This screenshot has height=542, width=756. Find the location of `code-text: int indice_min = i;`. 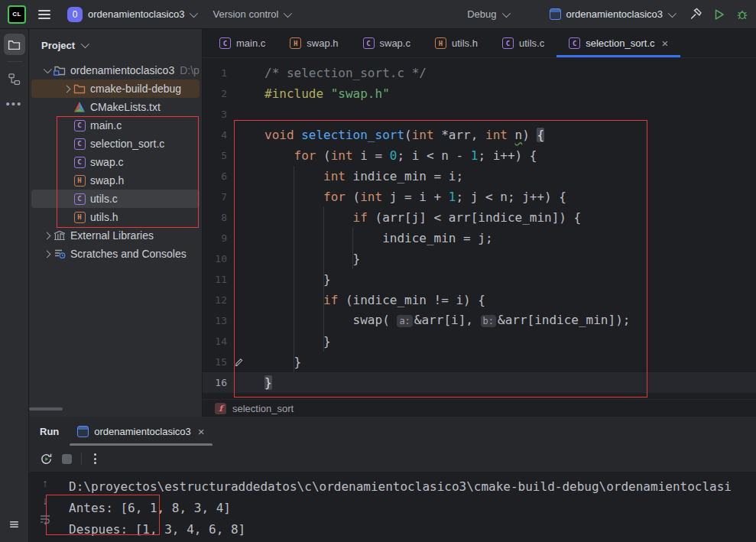

code-text: int indice_min = i; is located at coordinates (353, 176).